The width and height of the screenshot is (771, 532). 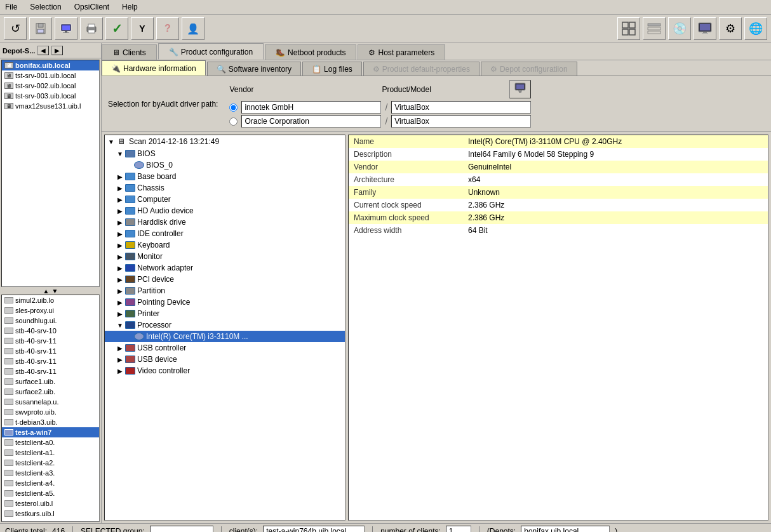 I want to click on tree-scan-root: ▼ 🖥 Scan 2014-12-16 13:21:49, so click(x=225, y=142).